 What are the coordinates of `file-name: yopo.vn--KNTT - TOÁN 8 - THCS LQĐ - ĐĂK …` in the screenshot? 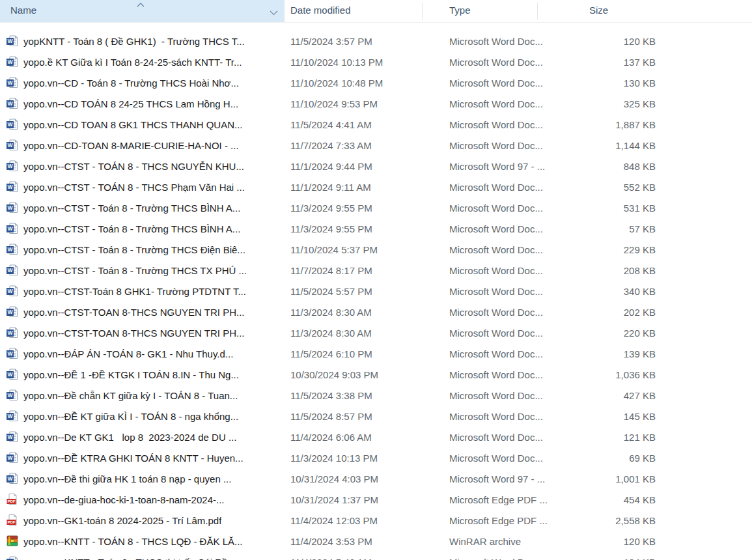 It's located at (133, 542).